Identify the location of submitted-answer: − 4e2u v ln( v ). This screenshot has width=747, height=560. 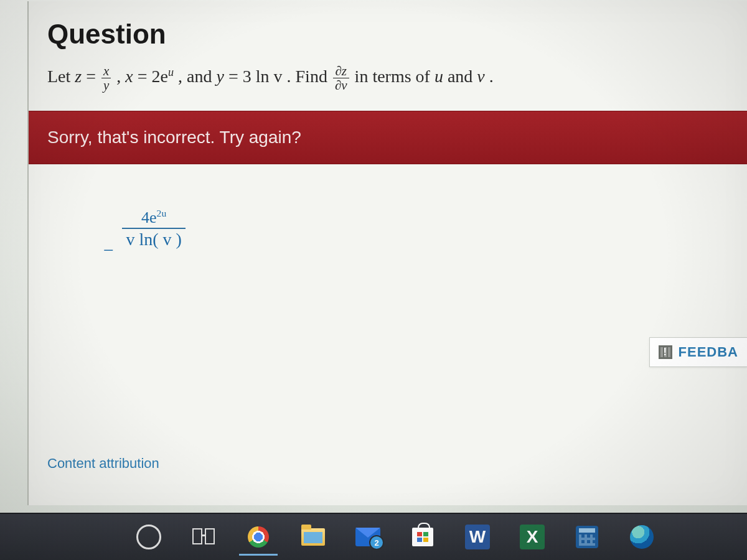
(144, 234).